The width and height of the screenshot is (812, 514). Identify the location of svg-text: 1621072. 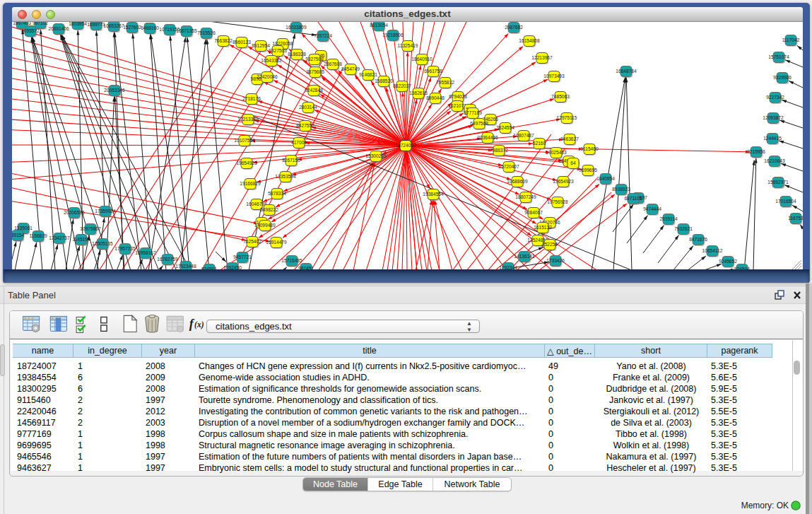
(457, 106).